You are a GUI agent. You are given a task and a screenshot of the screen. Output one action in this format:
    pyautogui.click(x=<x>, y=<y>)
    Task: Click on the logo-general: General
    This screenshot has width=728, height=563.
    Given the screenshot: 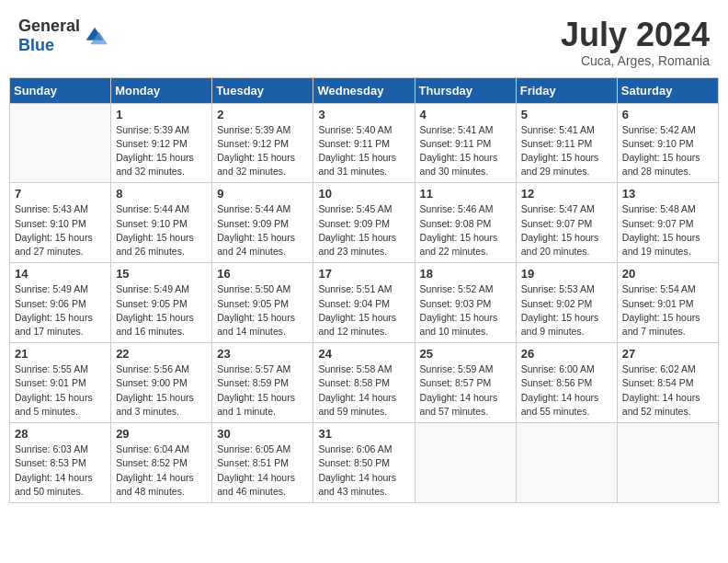 What is the action you would take?
    pyautogui.click(x=50, y=26)
    